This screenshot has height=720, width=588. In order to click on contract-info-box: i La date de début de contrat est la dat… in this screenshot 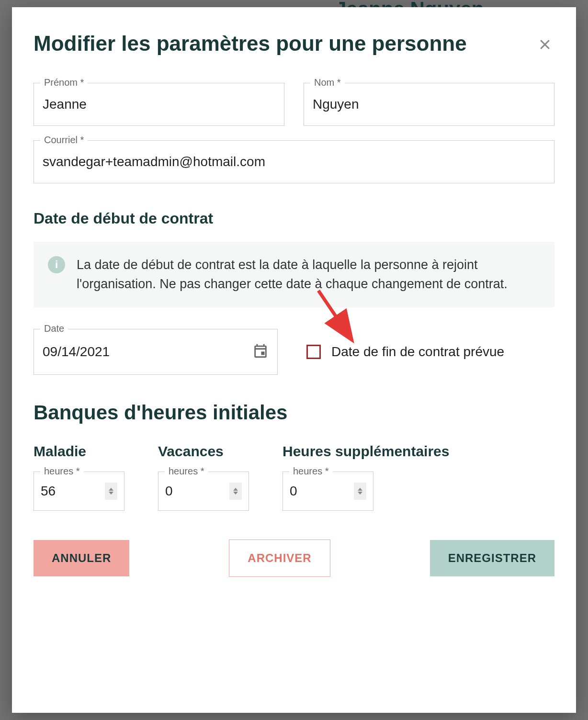, I will do `click(294, 275)`.